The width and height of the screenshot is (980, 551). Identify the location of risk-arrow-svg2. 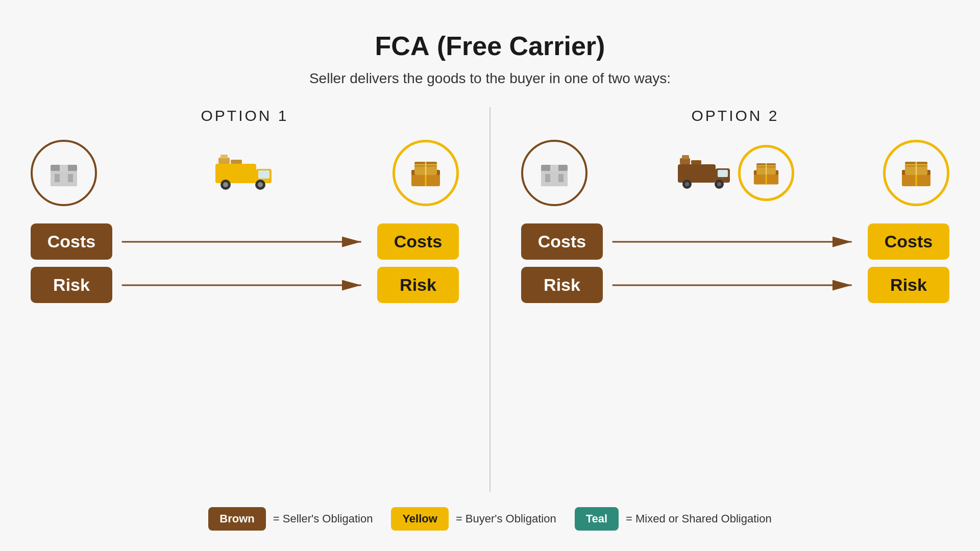
(735, 285).